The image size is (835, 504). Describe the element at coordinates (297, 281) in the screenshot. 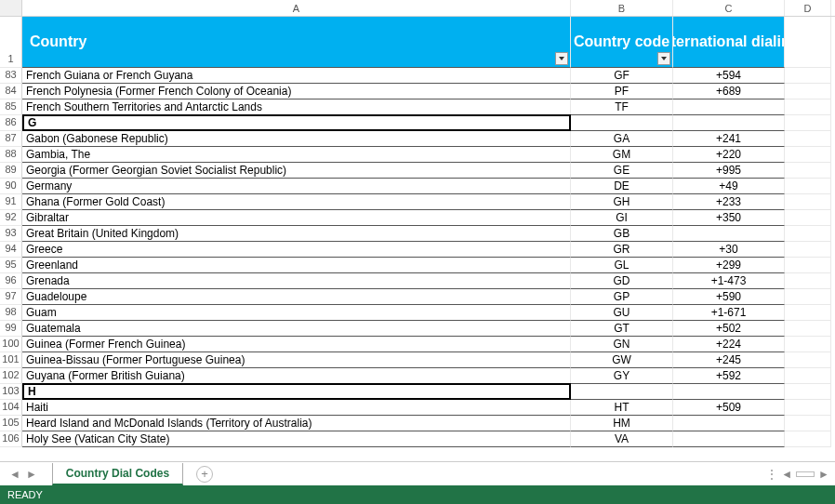

I see `cell-country: Grenada` at that location.